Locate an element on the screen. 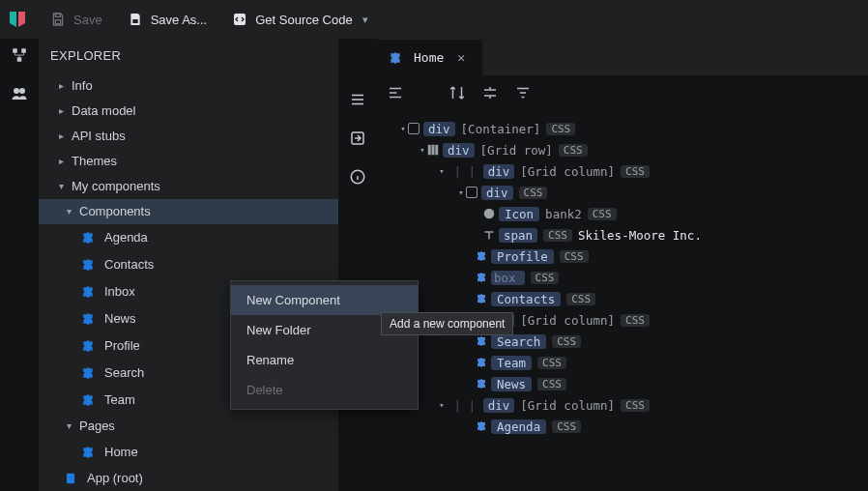 The height and width of the screenshot is (491, 868). folder-pages: ▾Pages is located at coordinates (188, 426).